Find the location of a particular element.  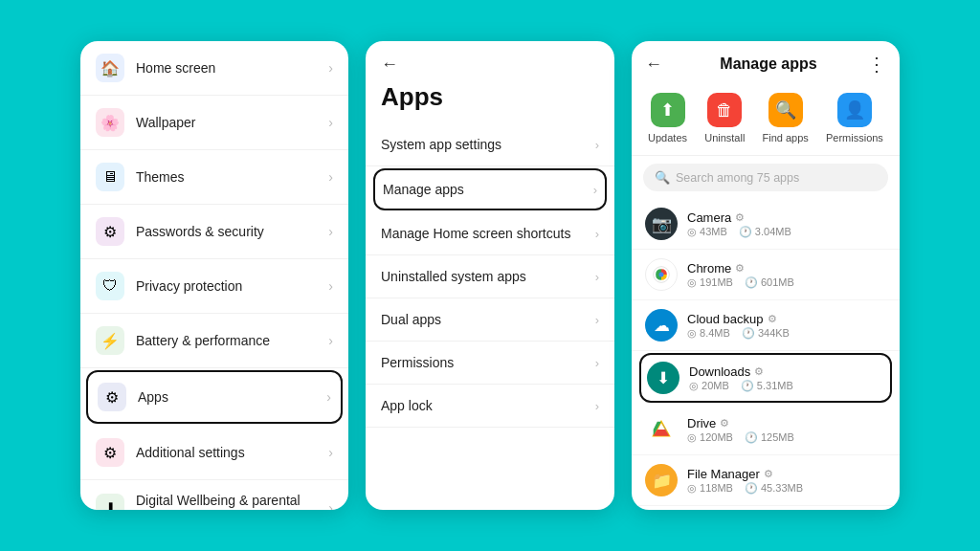

file-manager-cache: 🕐 45.33MB is located at coordinates (773, 488).